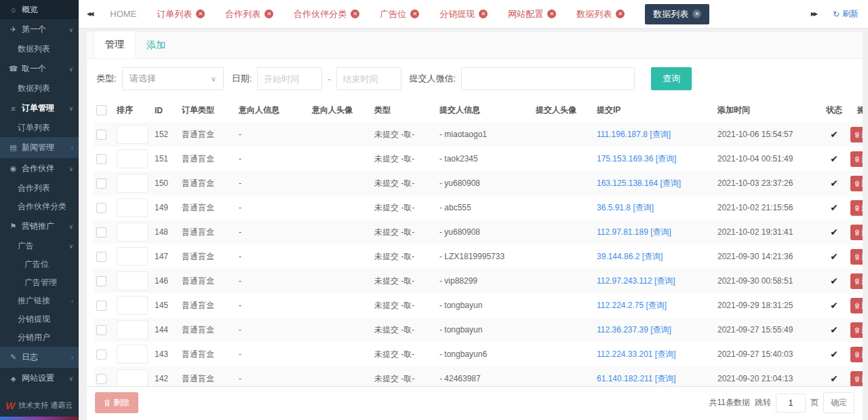 Image resolution: width=868 pixels, height=420 pixels. I want to click on cell-intent-info: -, so click(273, 134).